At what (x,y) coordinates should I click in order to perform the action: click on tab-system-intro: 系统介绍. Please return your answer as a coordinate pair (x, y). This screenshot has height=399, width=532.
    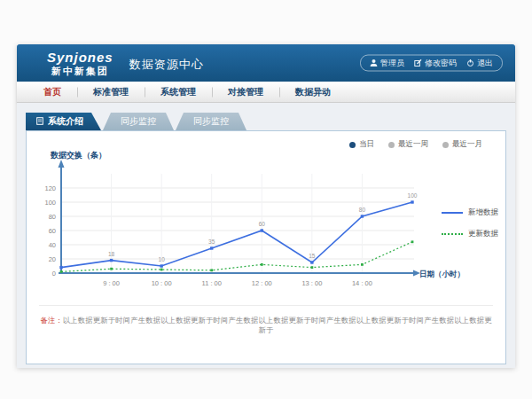
    Looking at the image, I should click on (64, 121).